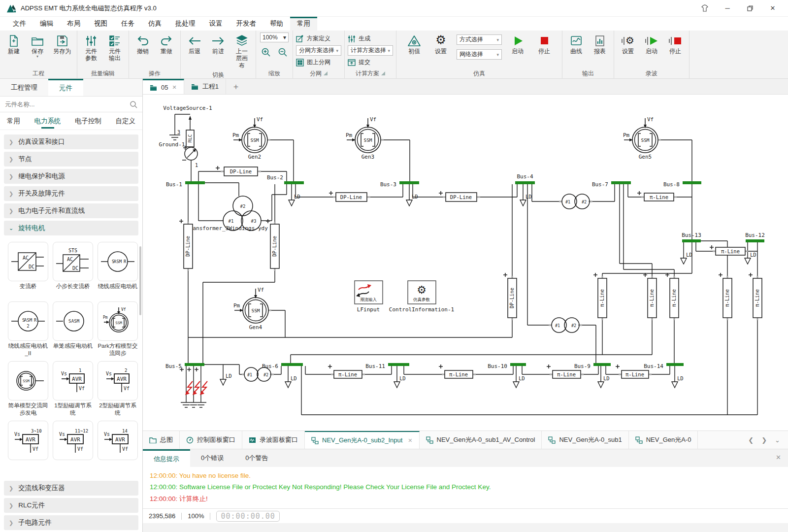 Image resolution: width=788 pixels, height=532 pixels. I want to click on dock-tab-control-panel: 控制面板窗口, so click(211, 440).